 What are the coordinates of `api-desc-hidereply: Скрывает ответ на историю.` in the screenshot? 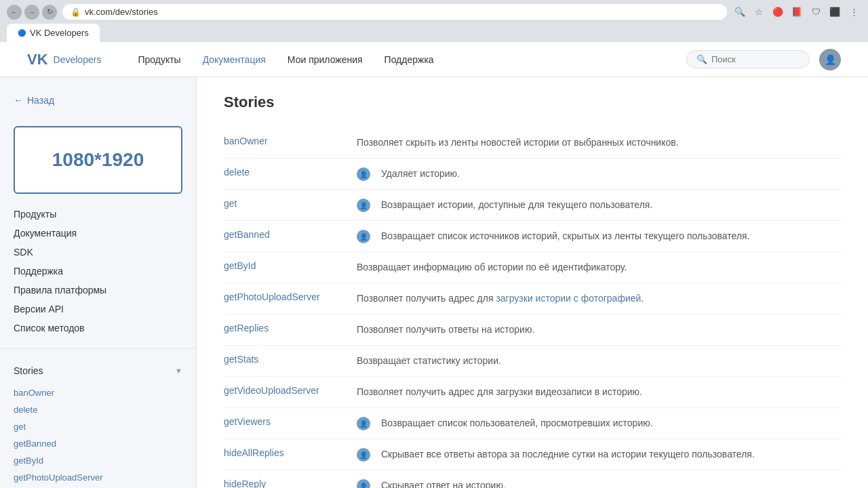 It's located at (443, 483).